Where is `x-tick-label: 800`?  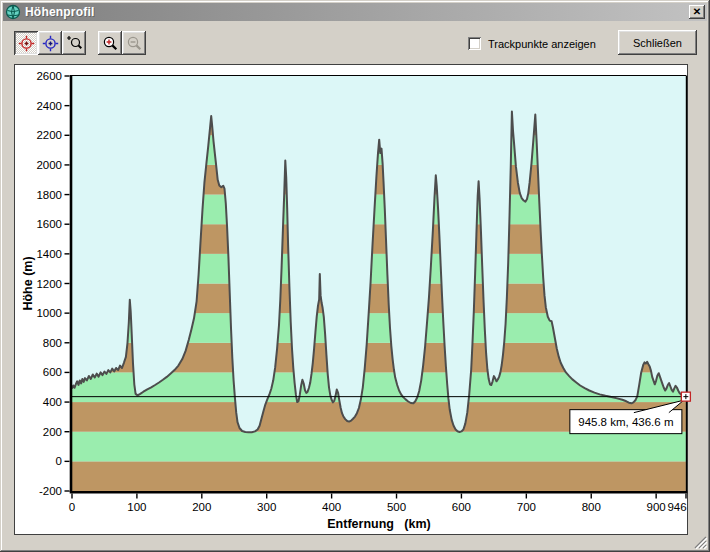
x-tick-label: 800 is located at coordinates (592, 507).